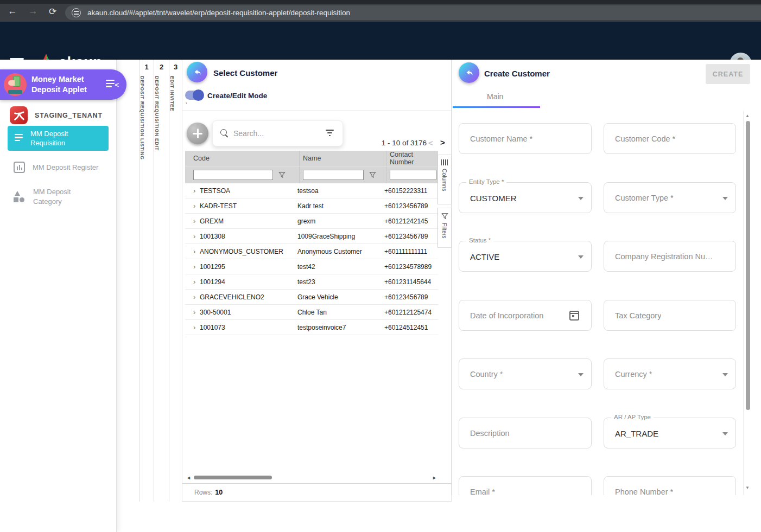 This screenshot has width=761, height=532. I want to click on table-filter-row, so click(312, 175).